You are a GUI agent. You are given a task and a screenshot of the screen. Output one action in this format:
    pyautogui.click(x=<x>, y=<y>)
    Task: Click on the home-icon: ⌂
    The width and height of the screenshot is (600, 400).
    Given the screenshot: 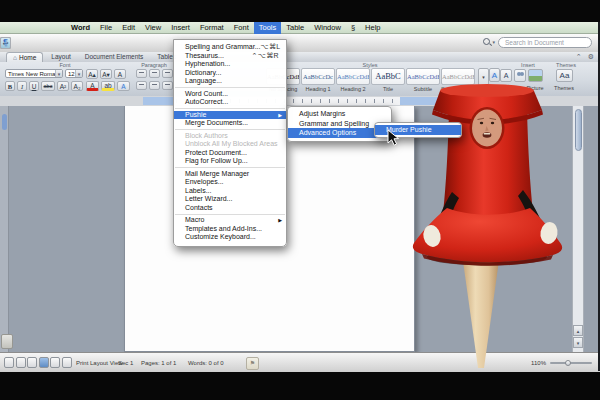 What is the action you would take?
    pyautogui.click(x=15, y=58)
    